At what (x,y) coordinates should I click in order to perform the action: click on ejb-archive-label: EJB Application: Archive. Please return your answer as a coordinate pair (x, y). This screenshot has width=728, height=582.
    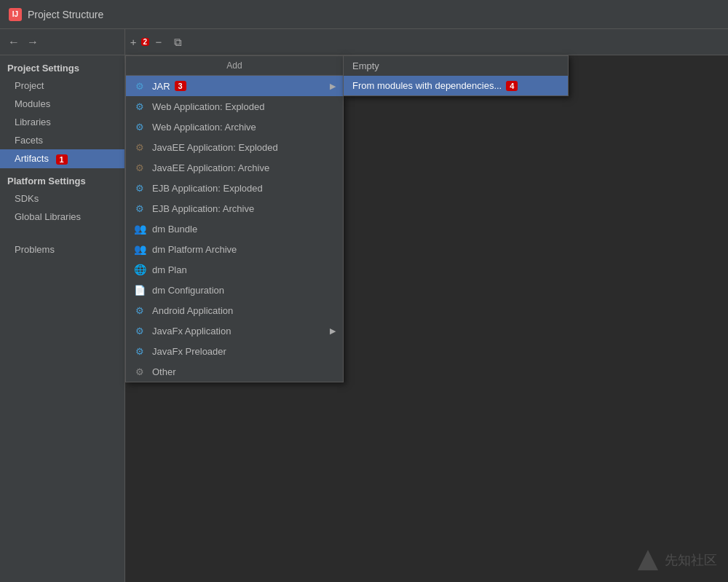
    Looking at the image, I should click on (203, 208).